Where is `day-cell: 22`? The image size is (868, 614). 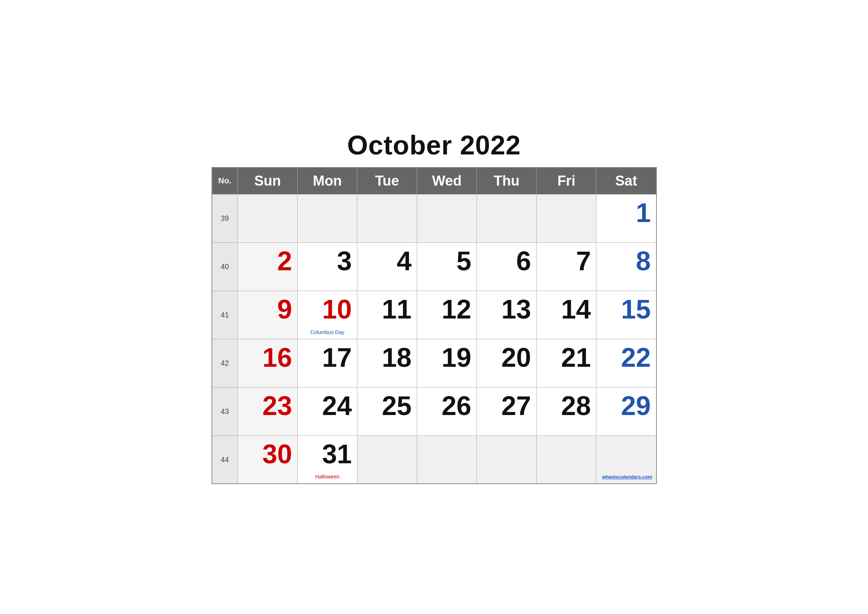
day-cell: 22 is located at coordinates (626, 363).